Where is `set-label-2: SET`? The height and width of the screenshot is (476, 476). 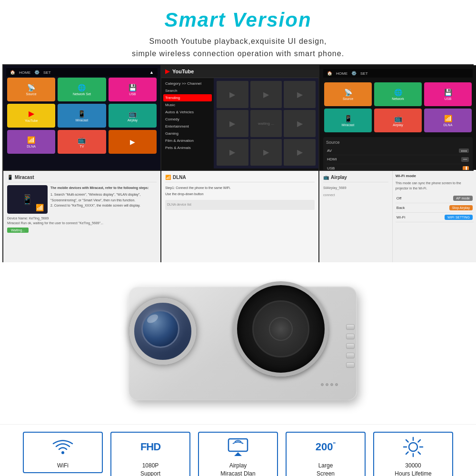
set-label-2: SET is located at coordinates (364, 73).